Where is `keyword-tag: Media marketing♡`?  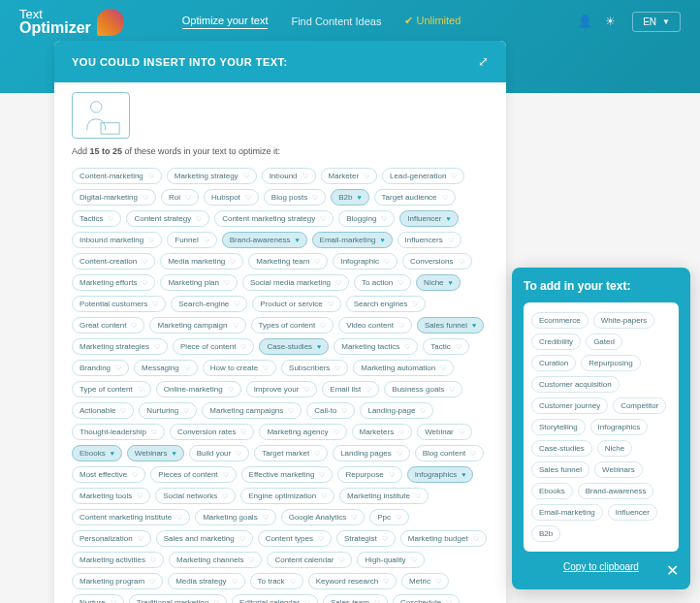
keyword-tag: Media marketing♡ is located at coordinates (202, 262).